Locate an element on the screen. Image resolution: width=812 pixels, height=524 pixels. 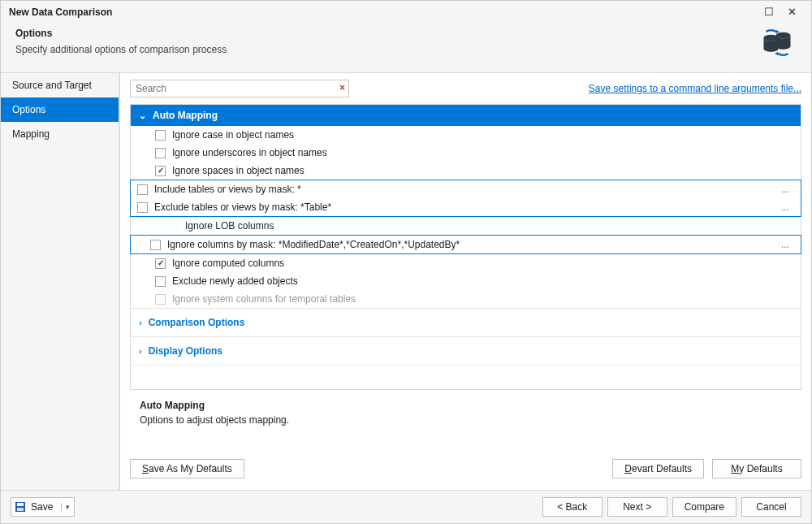
next-button: Next > is located at coordinates (637, 507).